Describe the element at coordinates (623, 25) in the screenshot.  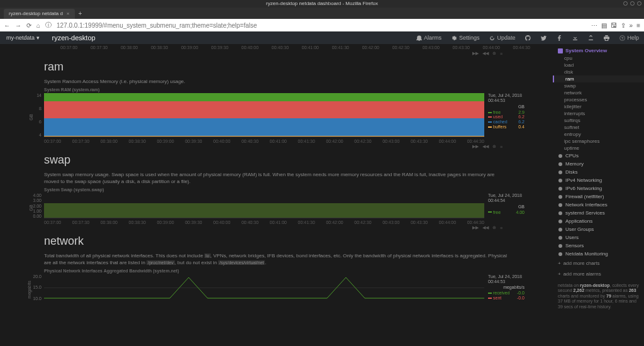
I see `share-icon: ⇪` at that location.